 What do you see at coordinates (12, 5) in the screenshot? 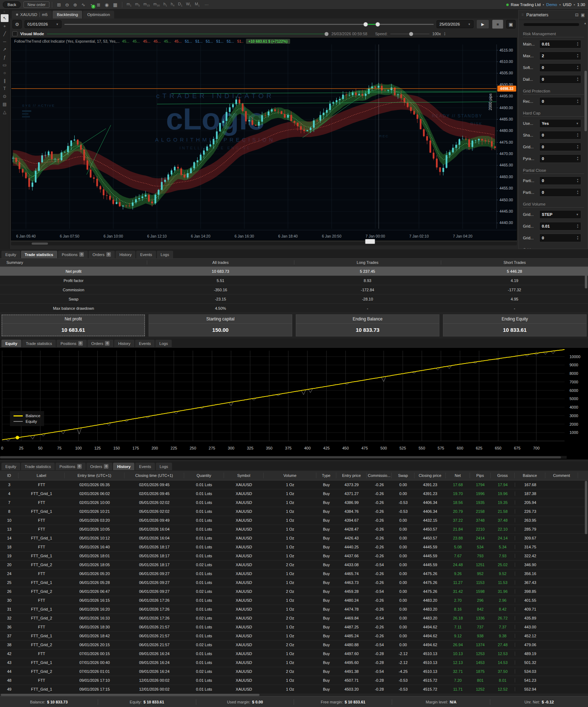
I see `back-button: Back` at bounding box center [12, 5].